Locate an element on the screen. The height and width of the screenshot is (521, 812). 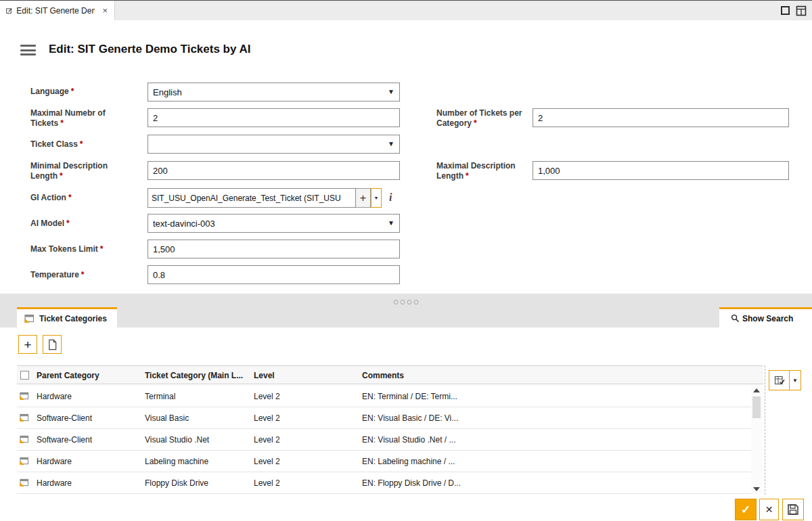
table-row: Software-Client Visual Studio .Net Level… is located at coordinates (384, 440).